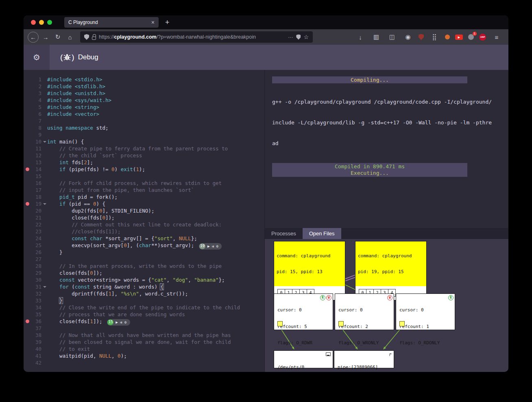  What do you see at coordinates (376, 37) in the screenshot?
I see `library-icon: ▥` at bounding box center [376, 37].